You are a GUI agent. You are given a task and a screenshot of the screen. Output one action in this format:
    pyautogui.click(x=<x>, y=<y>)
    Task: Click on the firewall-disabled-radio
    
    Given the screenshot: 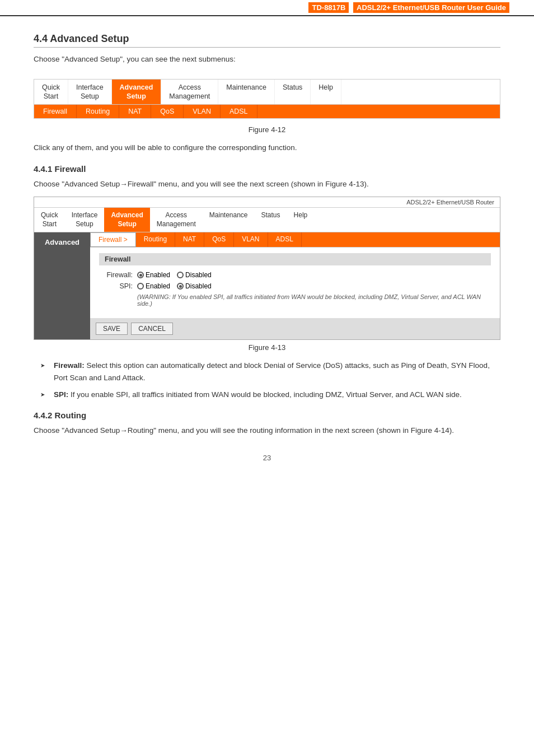 What is the action you would take?
    pyautogui.click(x=180, y=275)
    